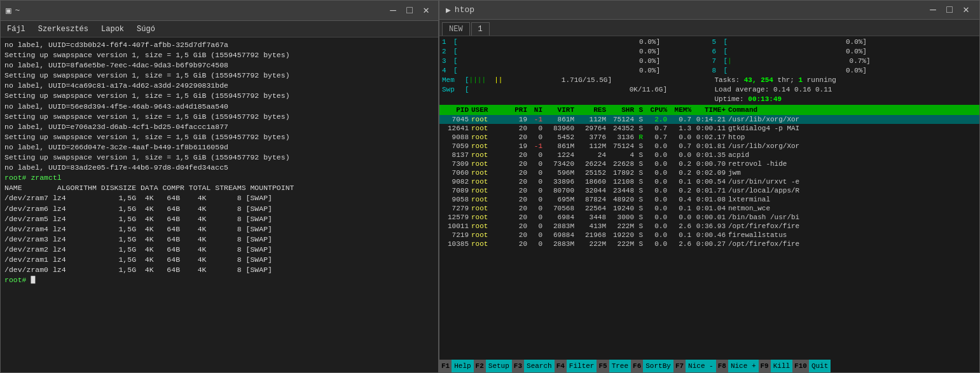  Describe the element at coordinates (710, 137) in the screenshot. I see `table-row: 9088 root 20 0 5452 3776 3136 R 0.7 0.0 …` at that location.